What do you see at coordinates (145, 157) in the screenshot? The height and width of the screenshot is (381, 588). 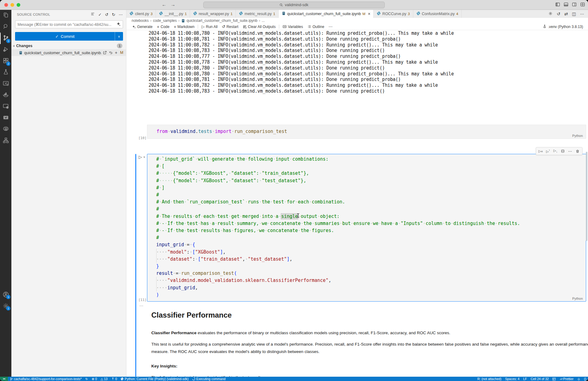 I see `run-options-chevron-icon: ∨` at bounding box center [145, 157].